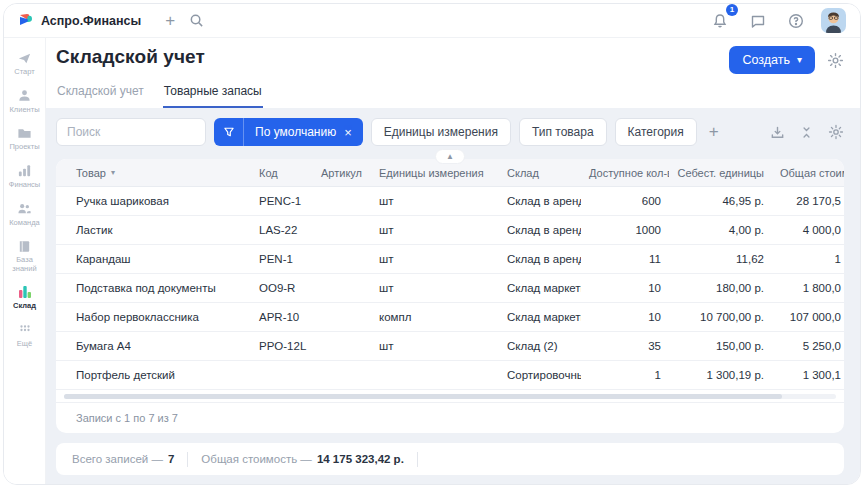 Image resolution: width=864 pixels, height=488 pixels. What do you see at coordinates (808, 230) in the screenshot?
I see `table-cell: 4 000,0` at bounding box center [808, 230].